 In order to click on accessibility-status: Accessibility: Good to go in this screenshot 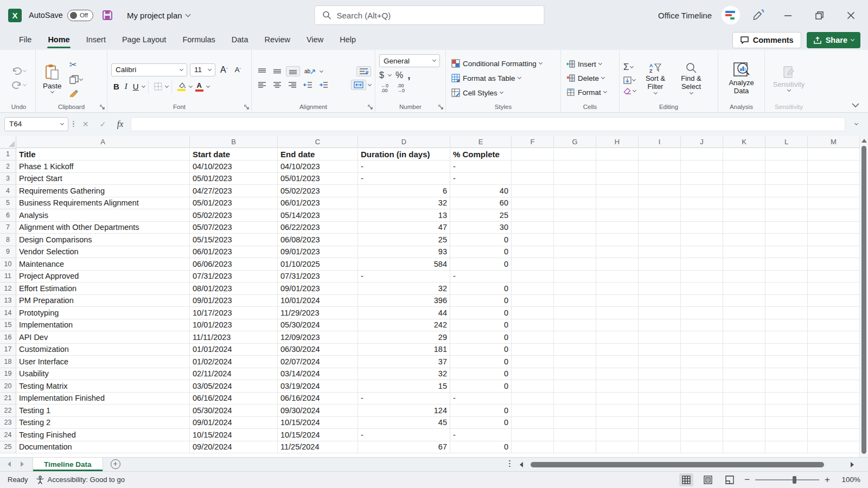, I will do `click(80, 480)`.